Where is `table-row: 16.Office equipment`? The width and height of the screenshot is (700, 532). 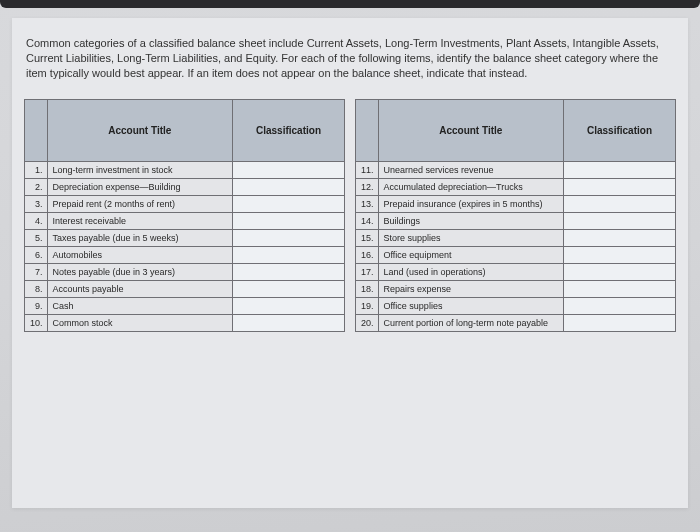 table-row: 16.Office equipment is located at coordinates (516, 254).